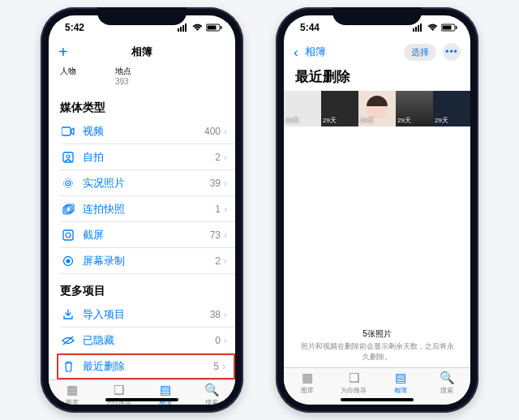 The width and height of the screenshot is (519, 420). What do you see at coordinates (401, 391) in the screenshot?
I see `tab-label: 相簿` at bounding box center [401, 391].